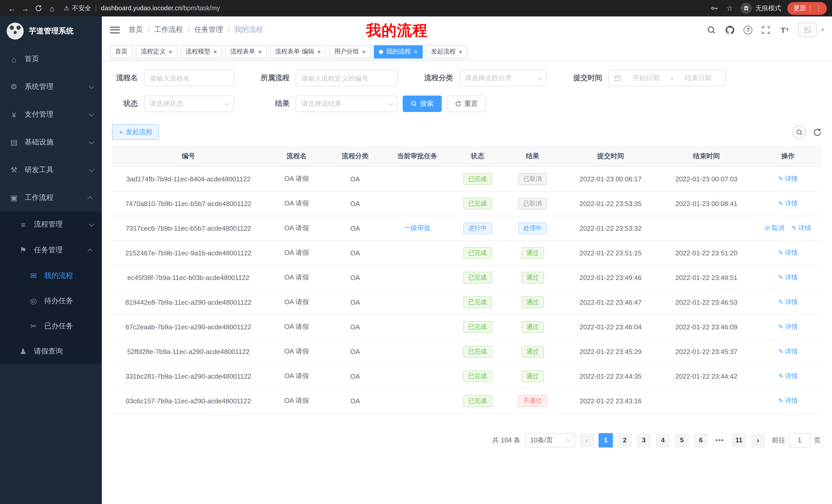 This screenshot has height=504, width=832. Describe the element at coordinates (153, 52) in the screenshot. I see `tab-label: 流程定义` at that location.